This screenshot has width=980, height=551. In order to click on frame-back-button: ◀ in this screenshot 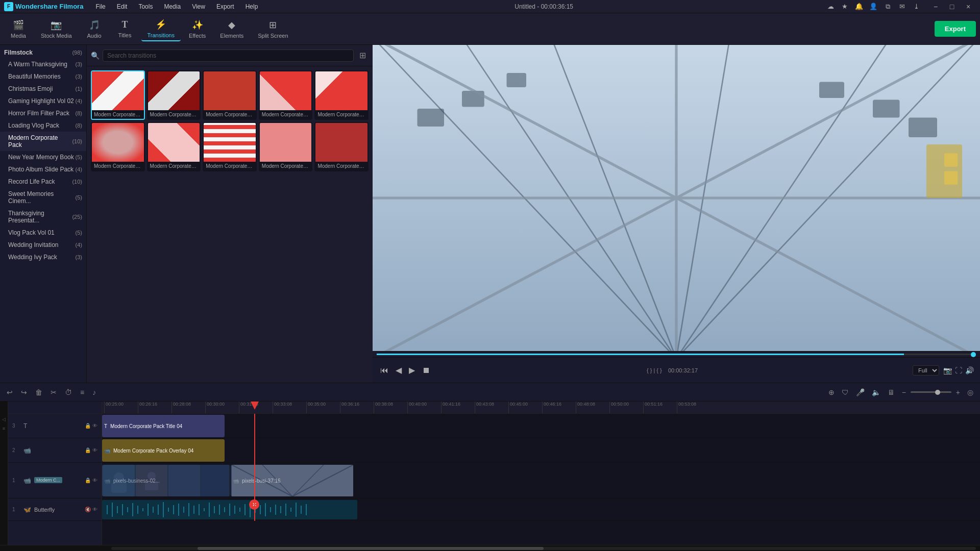, I will do `click(399, 370)`.